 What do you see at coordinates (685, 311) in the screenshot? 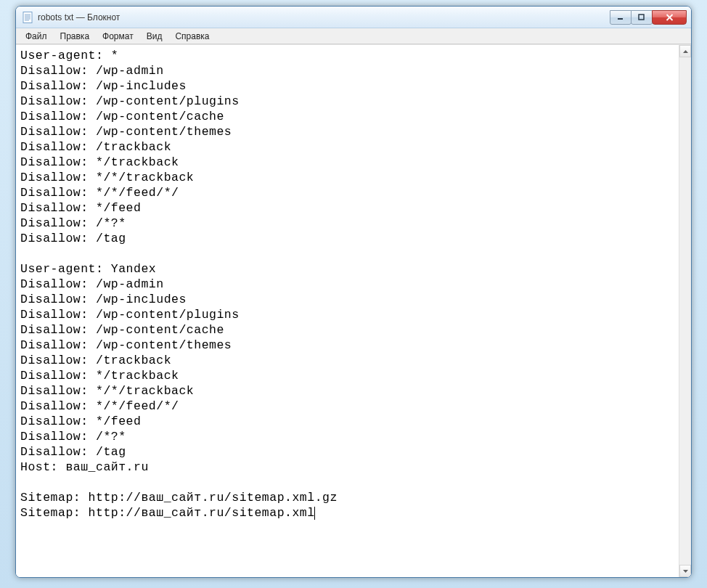
I see `scroll-track` at bounding box center [685, 311].